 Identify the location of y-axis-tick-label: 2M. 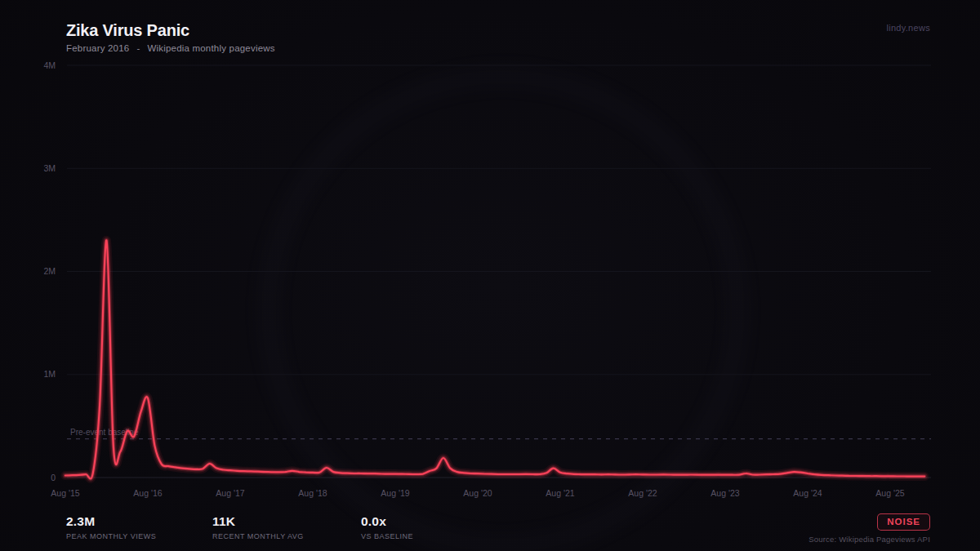
(49, 271).